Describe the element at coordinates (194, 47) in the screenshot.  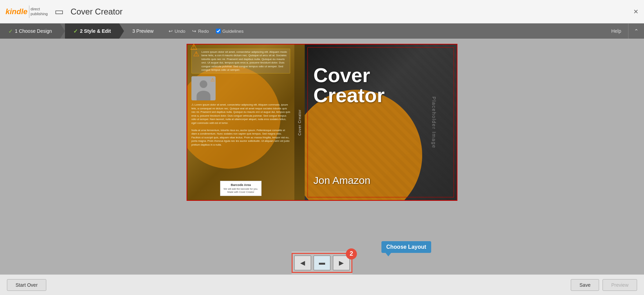
I see `warning-alert-icon: ⚠` at that location.